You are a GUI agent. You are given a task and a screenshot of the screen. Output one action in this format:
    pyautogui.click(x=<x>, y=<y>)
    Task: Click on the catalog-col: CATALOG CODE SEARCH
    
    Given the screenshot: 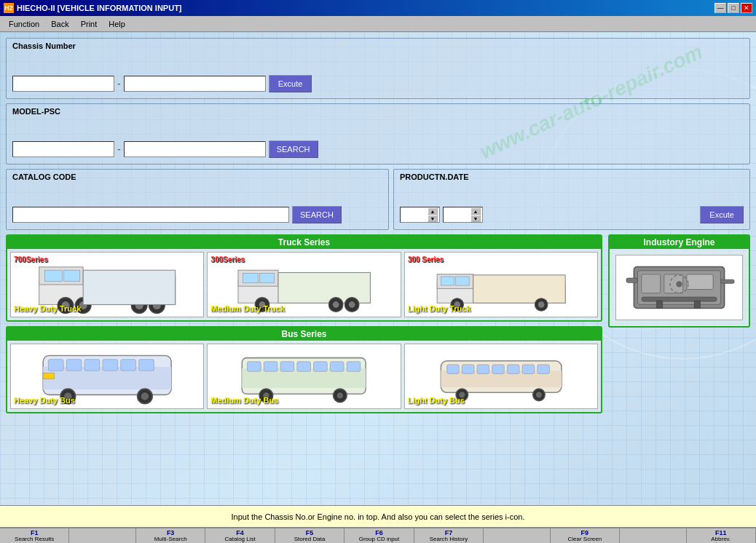 What is the action you would take?
    pyautogui.click(x=197, y=199)
    